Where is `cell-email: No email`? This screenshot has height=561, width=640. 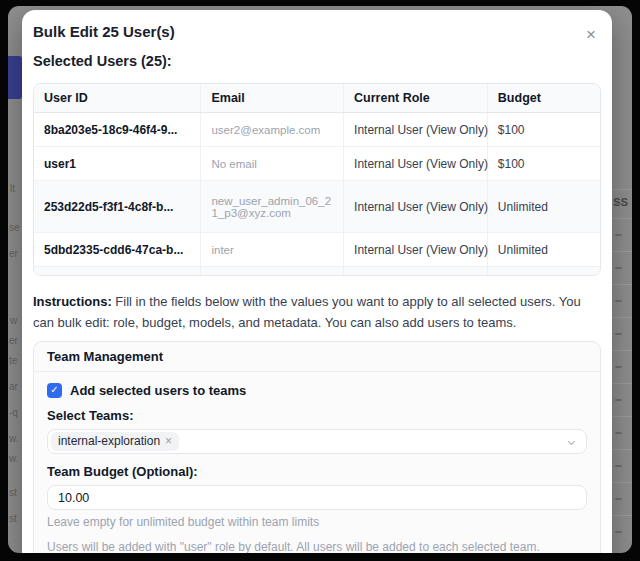 cell-email: No email is located at coordinates (272, 164).